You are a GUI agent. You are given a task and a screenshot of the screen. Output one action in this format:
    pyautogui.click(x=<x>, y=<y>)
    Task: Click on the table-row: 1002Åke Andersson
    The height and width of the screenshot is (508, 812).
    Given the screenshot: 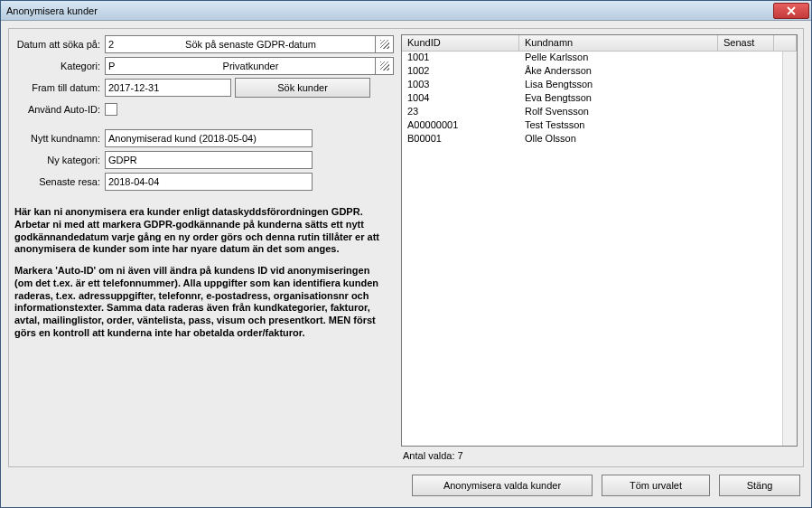 What is the action you would take?
    pyautogui.click(x=600, y=72)
    